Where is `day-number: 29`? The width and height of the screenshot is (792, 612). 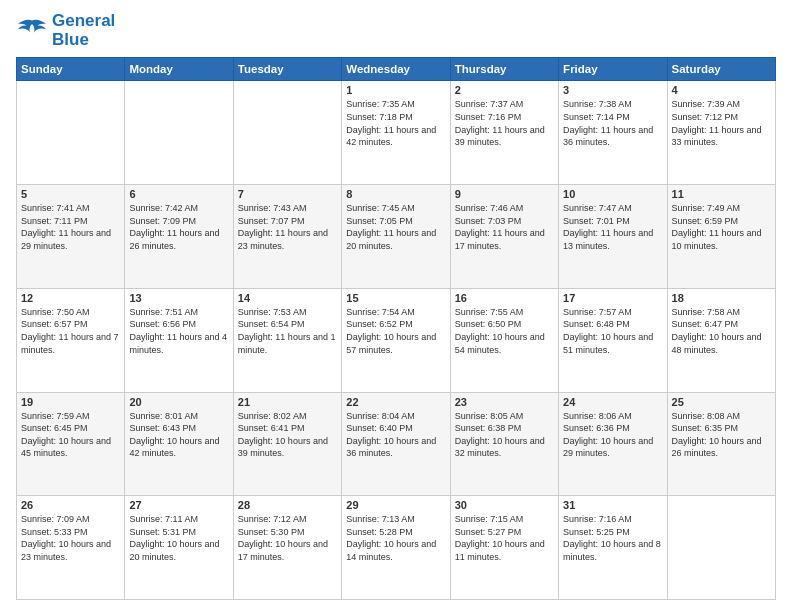 day-number: 29 is located at coordinates (396, 505).